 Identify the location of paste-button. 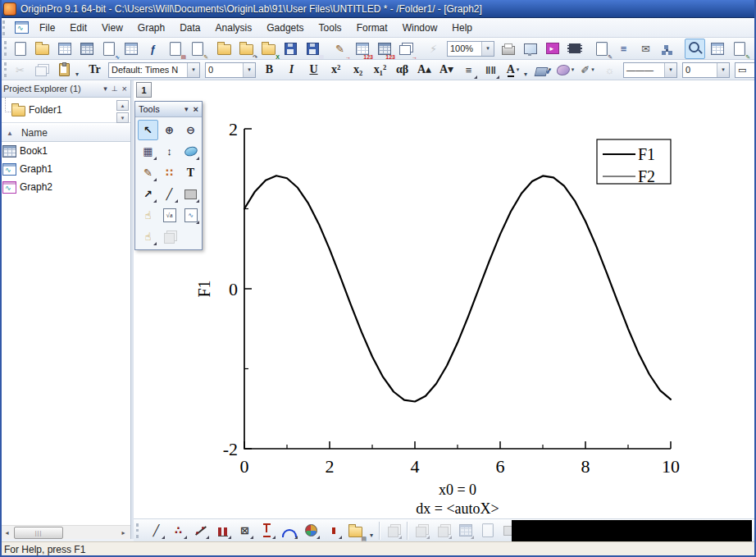
(64, 71).